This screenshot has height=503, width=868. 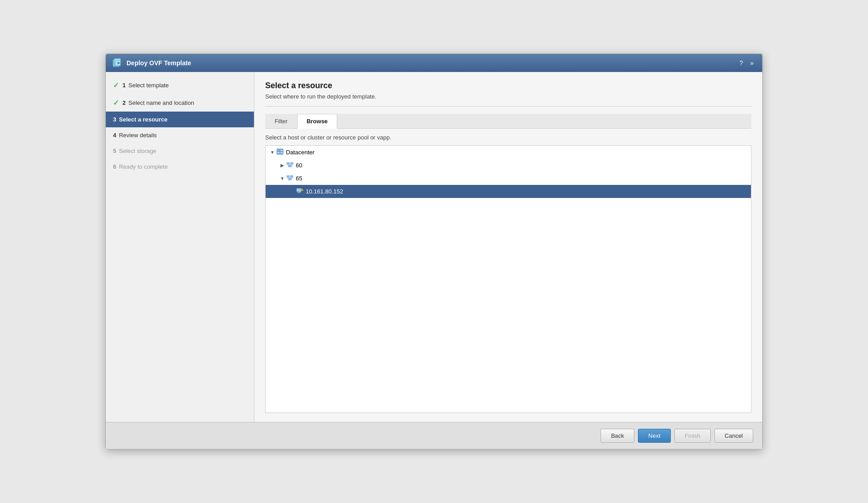 What do you see at coordinates (508, 85) in the screenshot?
I see `page-heading: Select a resource` at bounding box center [508, 85].